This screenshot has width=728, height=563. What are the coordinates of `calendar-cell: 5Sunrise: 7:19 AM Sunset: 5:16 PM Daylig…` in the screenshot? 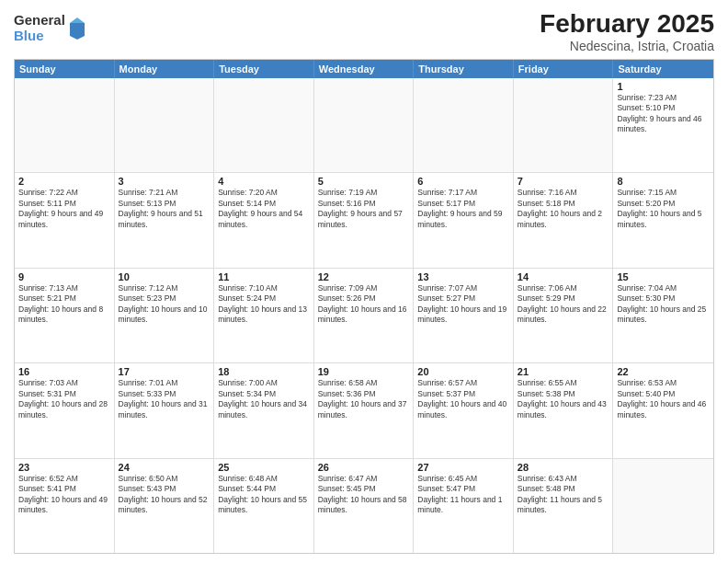 It's located at (364, 220).